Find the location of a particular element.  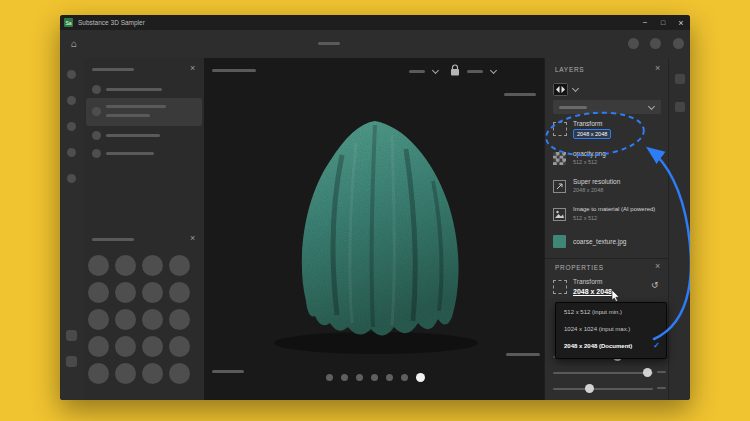

section-header-placeholder is located at coordinates (113, 70).